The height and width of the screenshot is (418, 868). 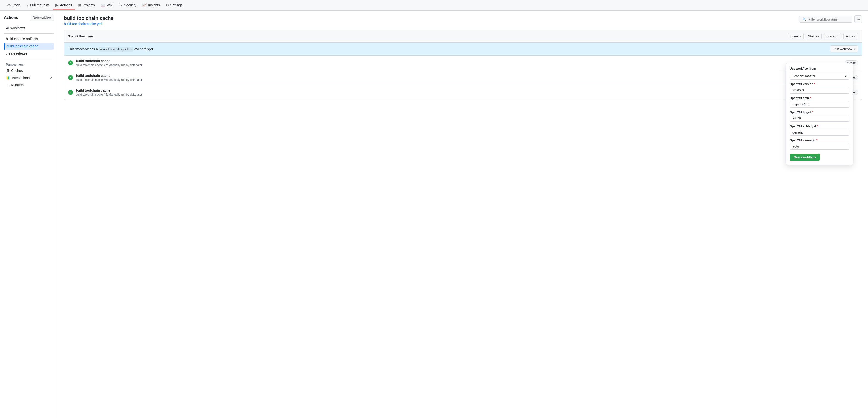 What do you see at coordinates (851, 36) in the screenshot?
I see `actor-filter-button: Actor ▾` at bounding box center [851, 36].